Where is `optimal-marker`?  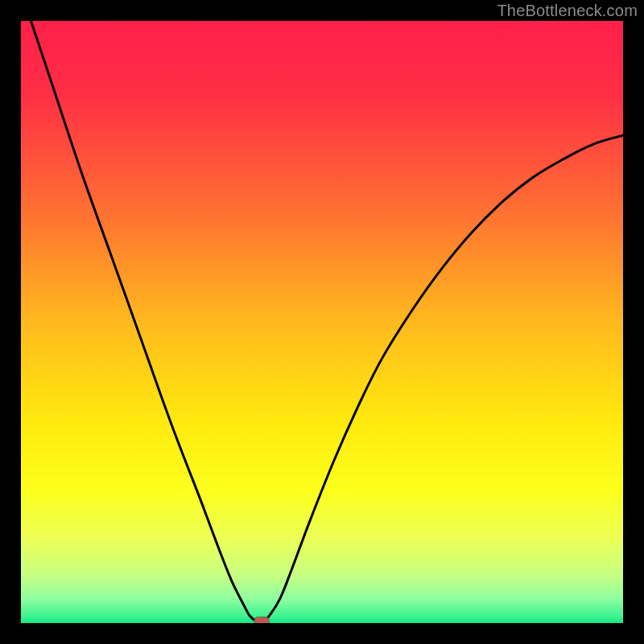
optimal-marker is located at coordinates (262, 620).